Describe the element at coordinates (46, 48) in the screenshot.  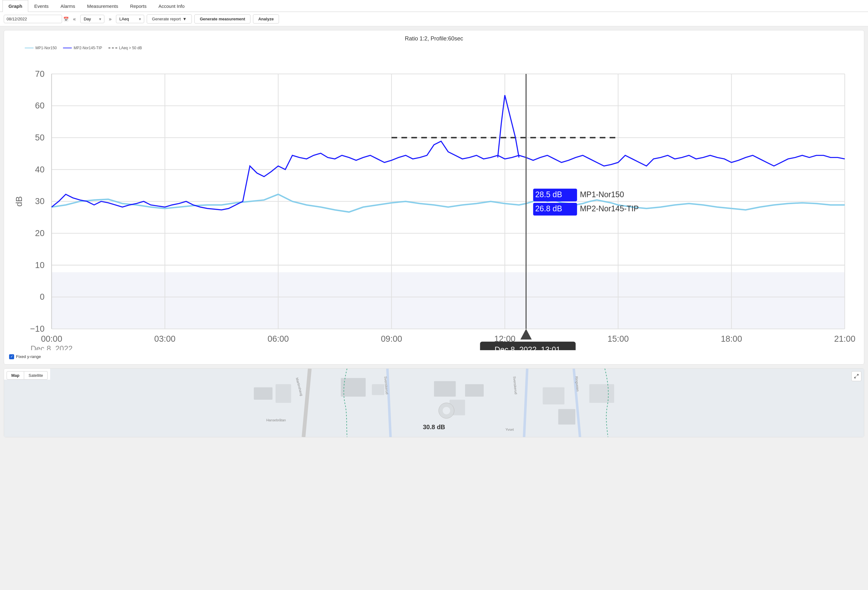
I see `legend-mp1-label: MP1-Nor150` at that location.